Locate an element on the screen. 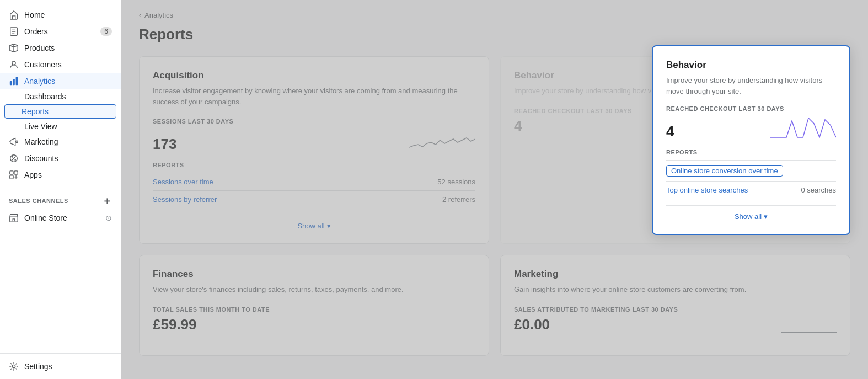 The width and height of the screenshot is (868, 379). conversion-report-row: Online store conversion over time is located at coordinates (751, 170).